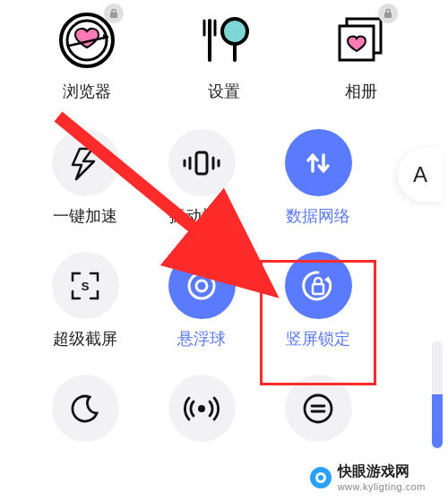  I want to click on browser-heart-icon, so click(87, 40).